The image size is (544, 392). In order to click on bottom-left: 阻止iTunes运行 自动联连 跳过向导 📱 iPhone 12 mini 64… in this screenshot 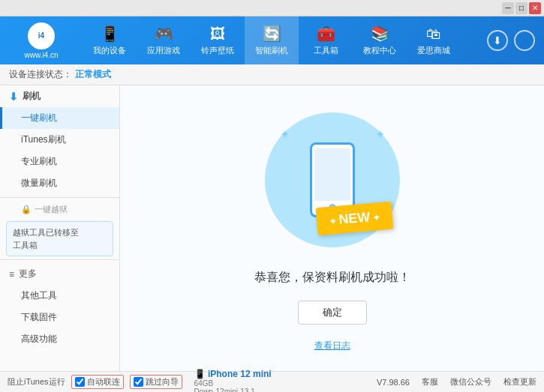, I will do `click(192, 381)`.